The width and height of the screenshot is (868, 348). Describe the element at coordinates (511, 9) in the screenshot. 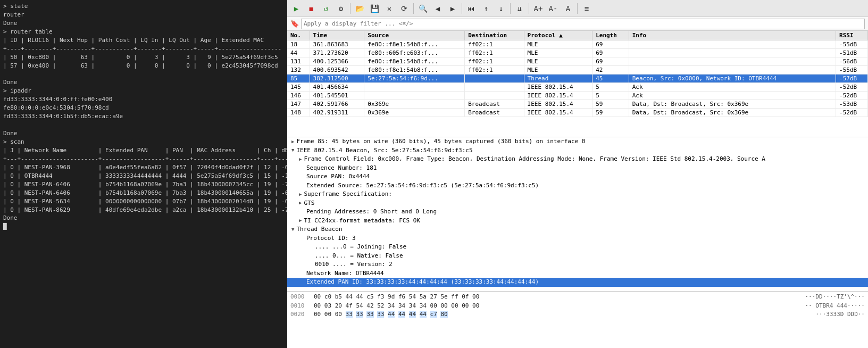

I see `toolbar-sep-sep4` at that location.